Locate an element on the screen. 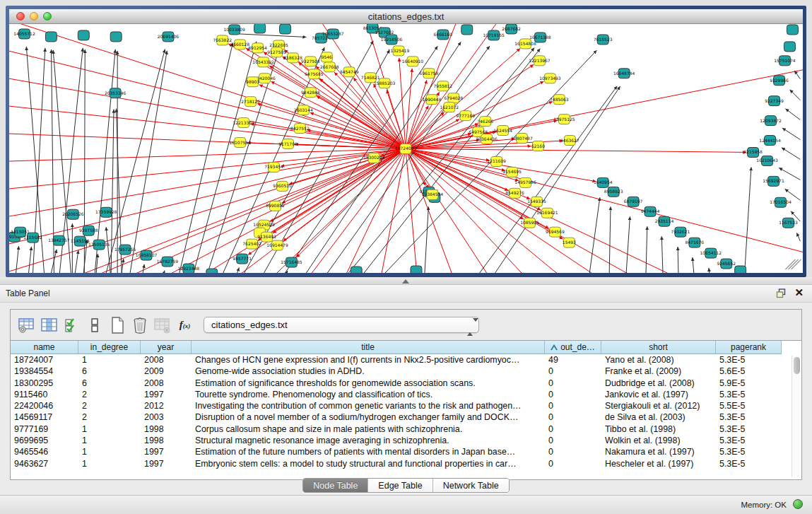 This screenshot has height=514, width=812. column-header: name is located at coordinates (45, 348).